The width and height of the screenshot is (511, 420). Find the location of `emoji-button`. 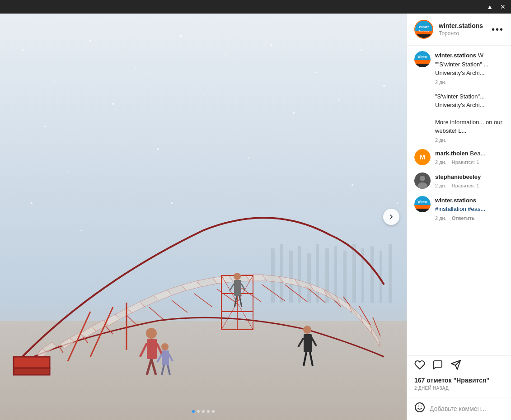

emoji-button is located at coordinates (420, 409).